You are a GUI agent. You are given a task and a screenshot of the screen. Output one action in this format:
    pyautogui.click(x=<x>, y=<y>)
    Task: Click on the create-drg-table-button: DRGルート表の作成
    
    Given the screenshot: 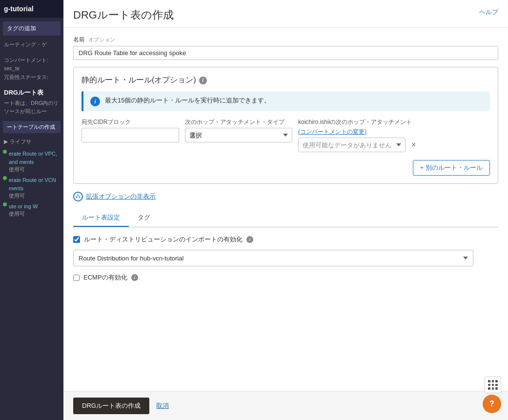 What is the action you would take?
    pyautogui.click(x=111, y=406)
    